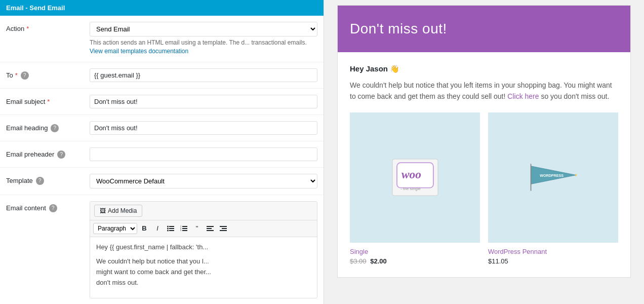 The image size is (644, 304). I want to click on action-label: Action *, so click(48, 27).